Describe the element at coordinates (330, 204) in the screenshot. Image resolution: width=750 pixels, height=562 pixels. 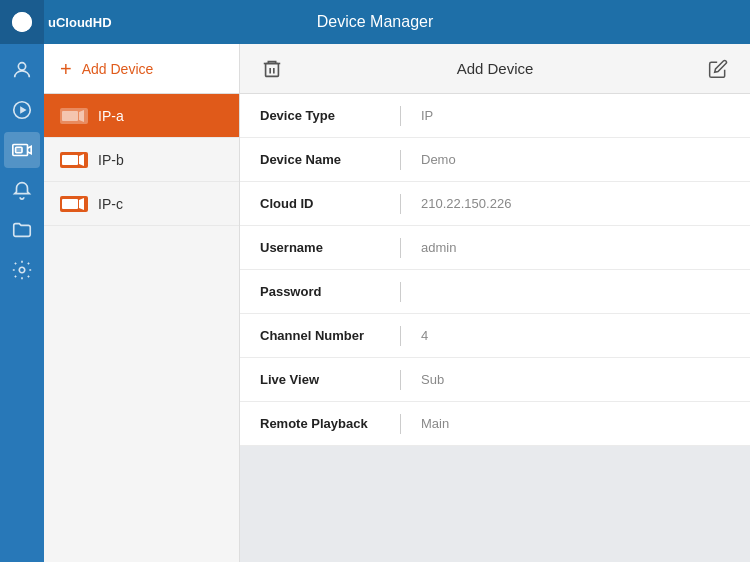
I see `detail-label: Cloud ID` at that location.